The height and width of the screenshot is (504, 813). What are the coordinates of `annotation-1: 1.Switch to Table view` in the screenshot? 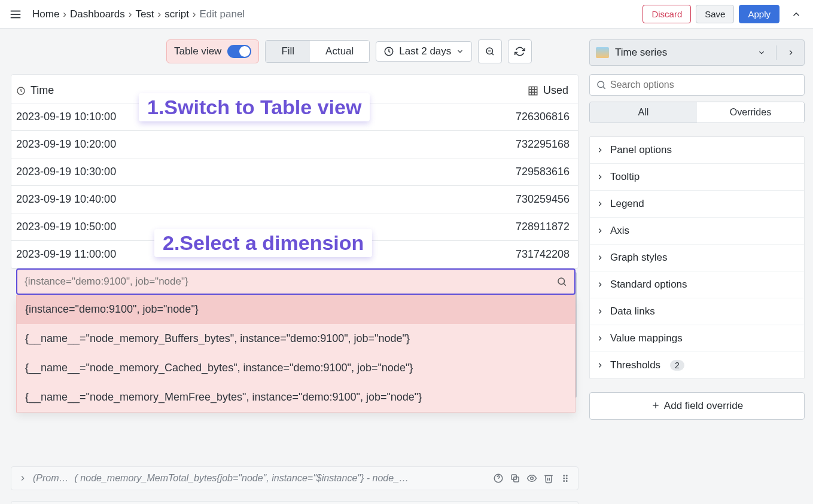 It's located at (254, 108).